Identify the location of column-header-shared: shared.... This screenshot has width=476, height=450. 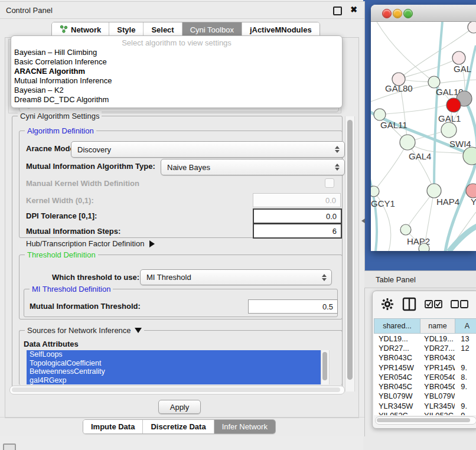
(397, 326).